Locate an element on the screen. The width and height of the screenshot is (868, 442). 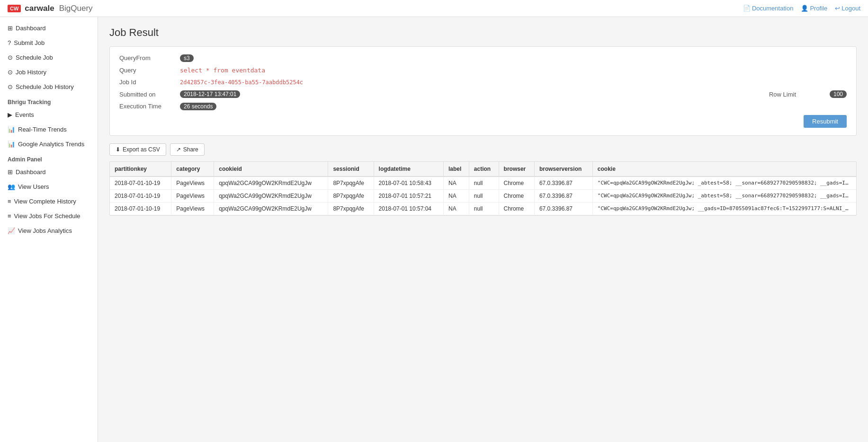
sidebar-item-view-jobs-analytics: 📈 View Jobs Analytics is located at coordinates (49, 231).